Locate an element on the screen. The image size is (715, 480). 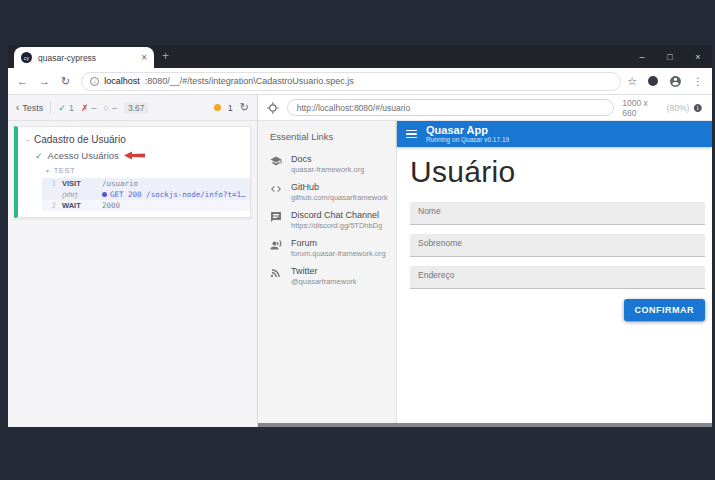
code-icon is located at coordinates (276, 189).